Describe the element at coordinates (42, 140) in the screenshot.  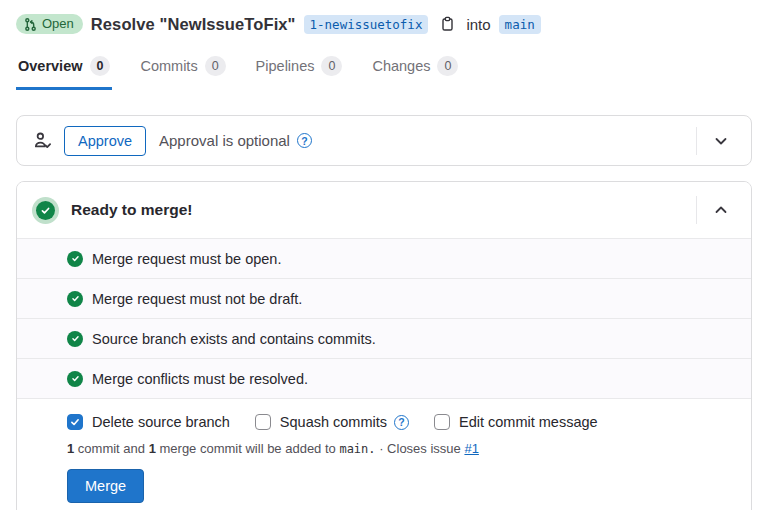
I see `approval-icon` at that location.